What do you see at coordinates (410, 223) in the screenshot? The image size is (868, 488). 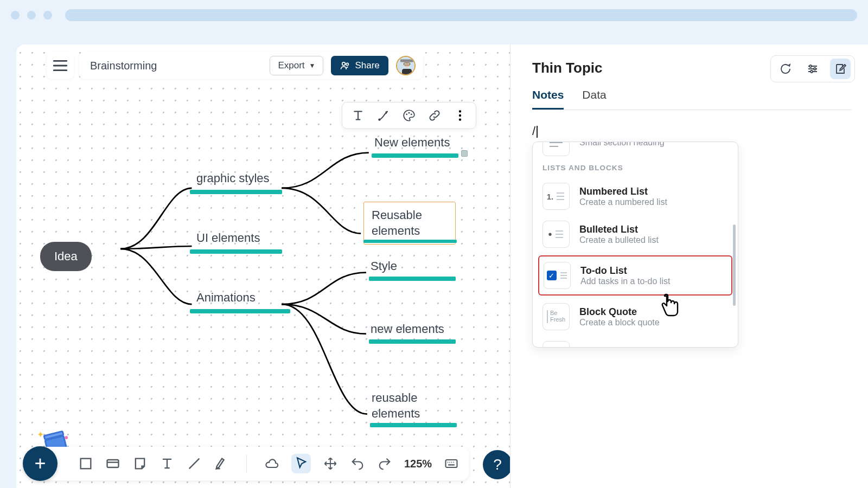 I see `mindmap-selected-node: Reusableelements` at bounding box center [410, 223].